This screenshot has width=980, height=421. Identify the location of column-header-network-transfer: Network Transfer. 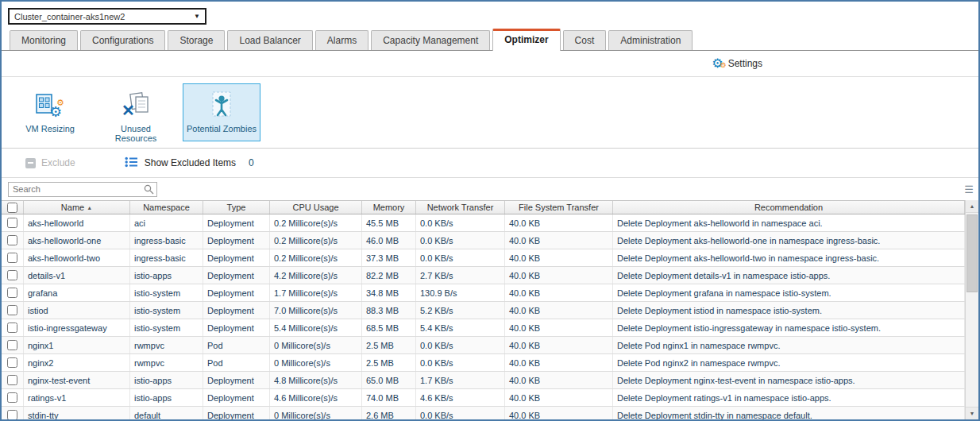
(461, 207).